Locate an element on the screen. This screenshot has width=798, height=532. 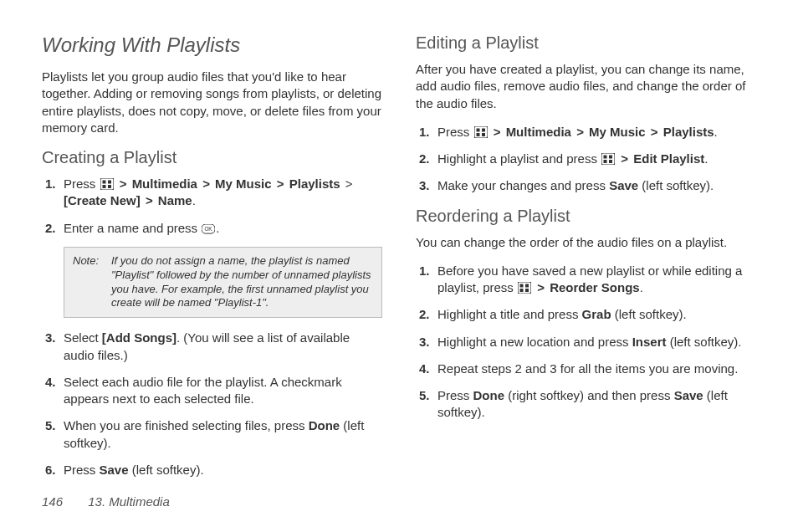
list-item: Select [Add Songs]. (You will see a list… is located at coordinates (212, 346).